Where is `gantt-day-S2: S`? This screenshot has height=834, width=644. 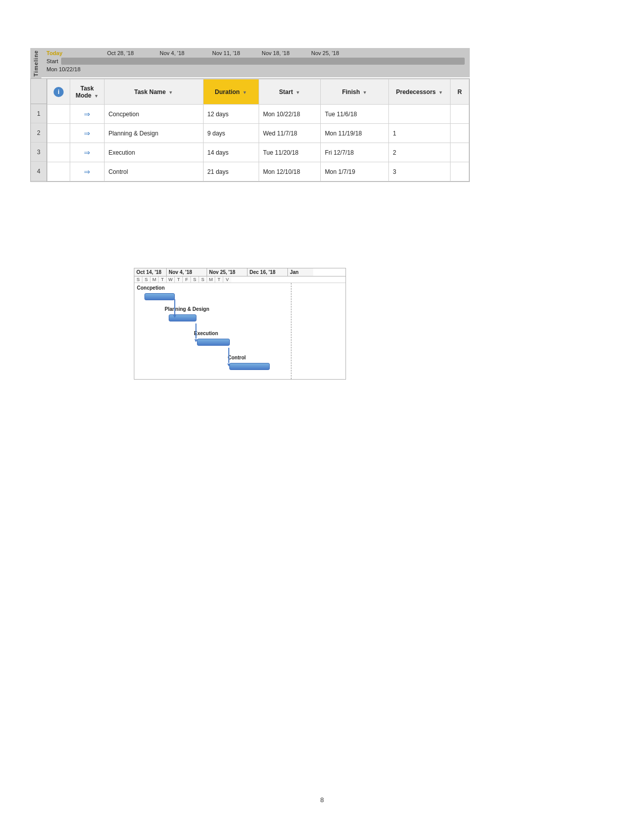 gantt-day-S2: S is located at coordinates (146, 280).